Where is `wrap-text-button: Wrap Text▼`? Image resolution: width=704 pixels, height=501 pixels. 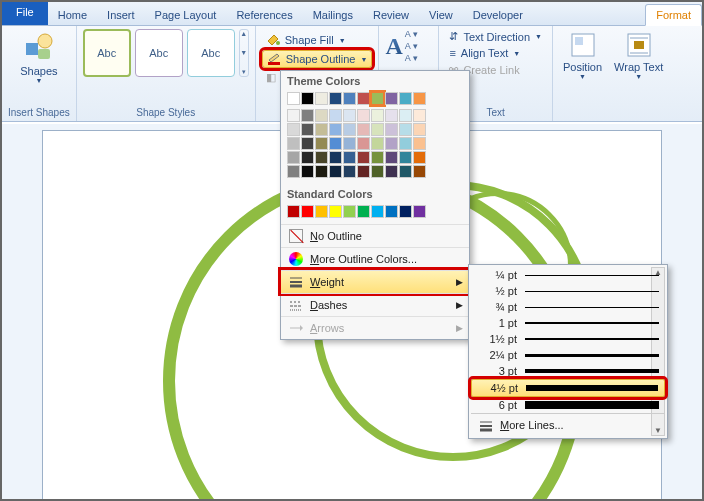
wrap-text-button: Wrap Text▼ is located at coordinates (638, 56).